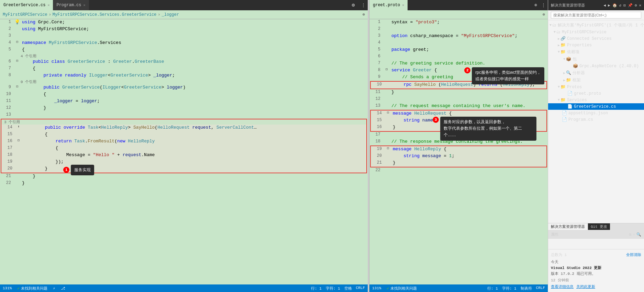 The width and height of the screenshot is (644, 292). Describe the element at coordinates (458, 163) in the screenshot. I see `r-line-21: 21 }` at that location.